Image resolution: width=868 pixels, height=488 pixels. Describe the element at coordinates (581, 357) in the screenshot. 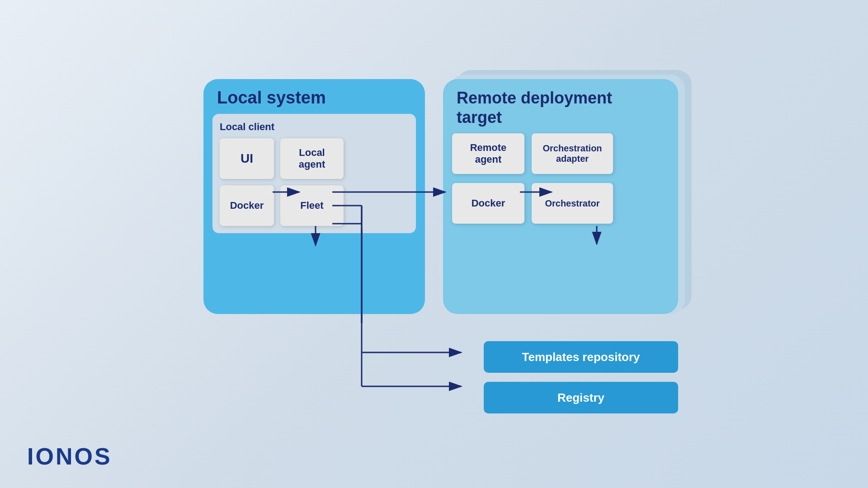

I see `templates-repository-box: Templates repository` at that location.